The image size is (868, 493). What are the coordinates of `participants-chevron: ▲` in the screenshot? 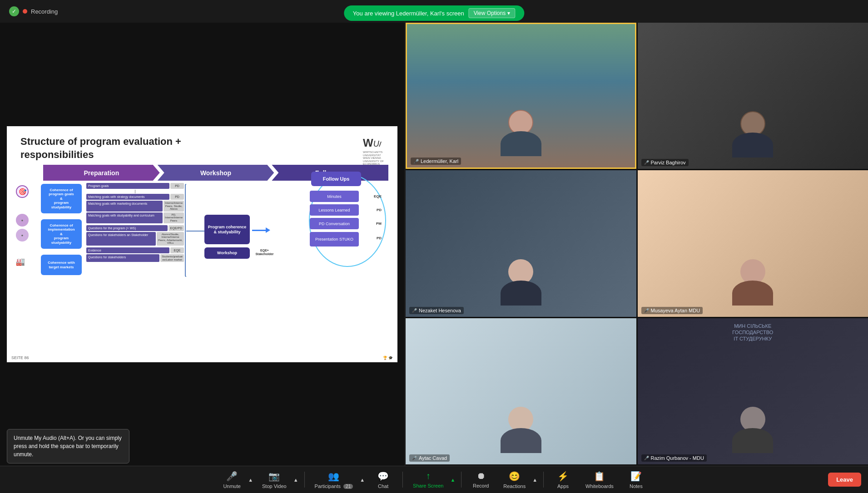 It's located at (362, 480).